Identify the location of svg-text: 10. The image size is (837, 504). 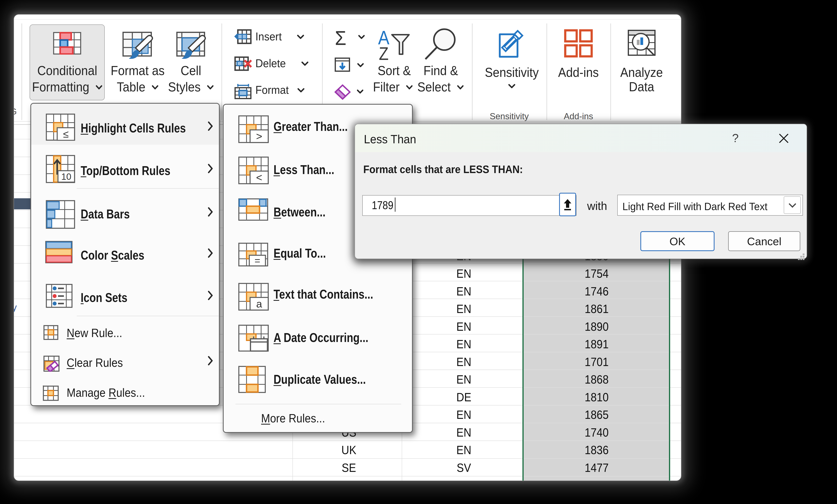
(66, 176).